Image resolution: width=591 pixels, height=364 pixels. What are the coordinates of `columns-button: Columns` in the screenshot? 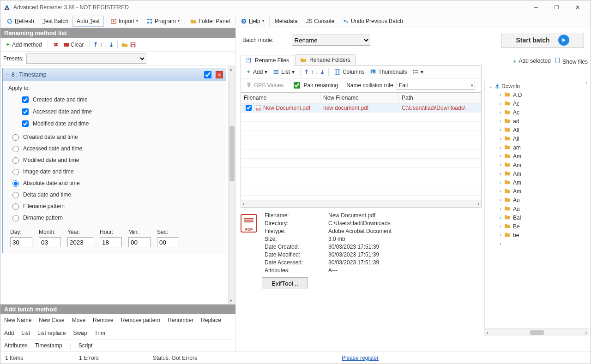 It's located at (349, 72).